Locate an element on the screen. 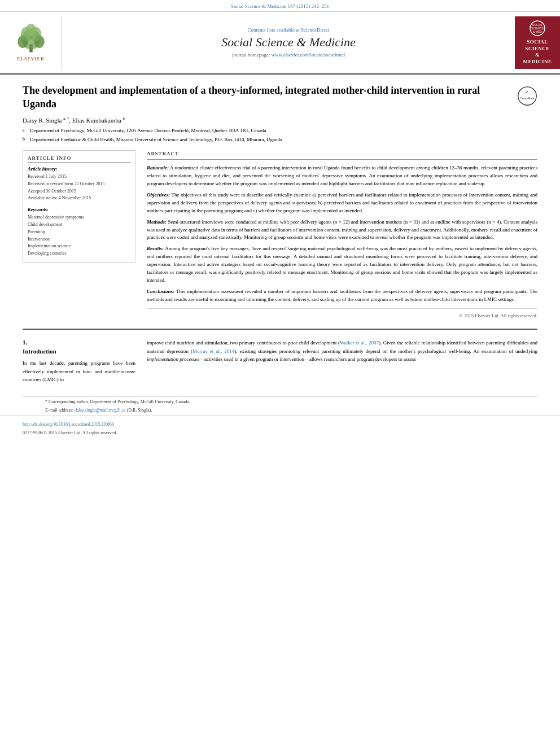  elsevier-label: ELSEVIER is located at coordinates (30, 59).